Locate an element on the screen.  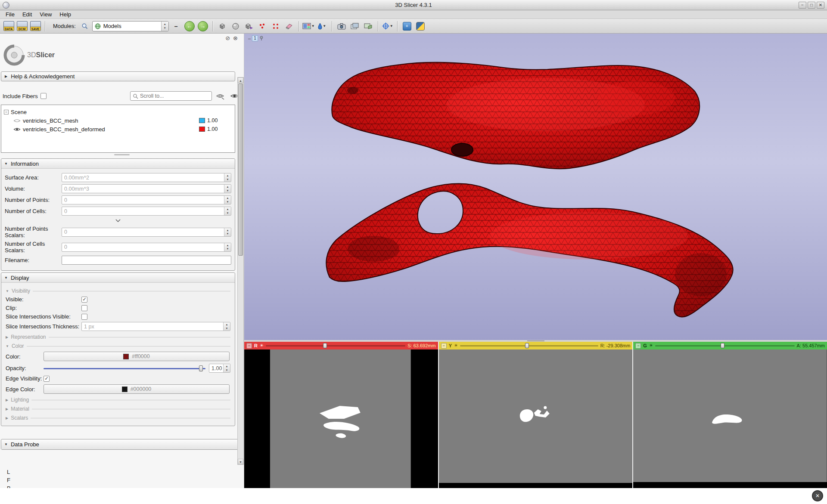
module-forward-button: → is located at coordinates (203, 26).